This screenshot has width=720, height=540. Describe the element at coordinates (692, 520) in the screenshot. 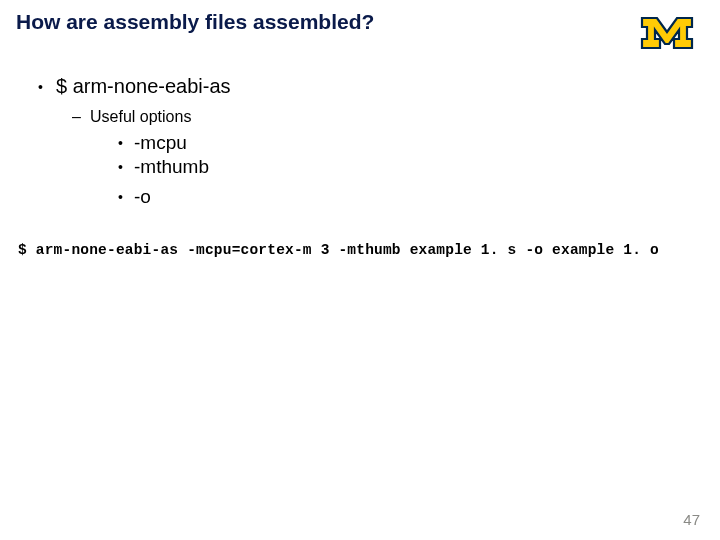

I see `page-number: 47` at that location.